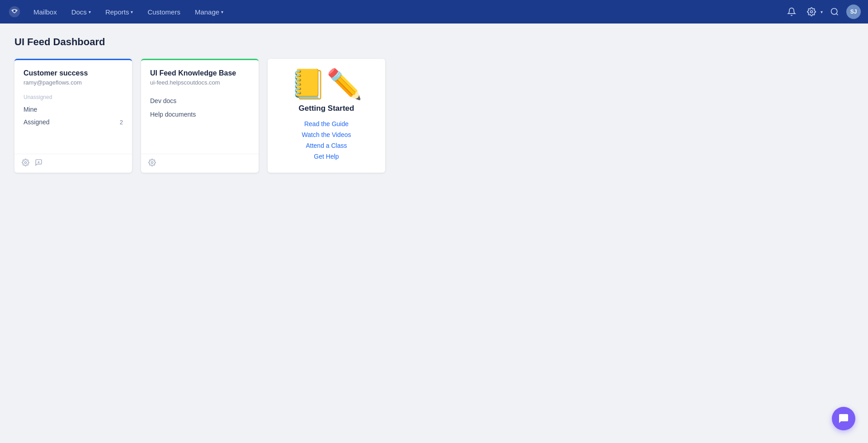  I want to click on customer-success-email: ramy@pageflows.com, so click(73, 82).